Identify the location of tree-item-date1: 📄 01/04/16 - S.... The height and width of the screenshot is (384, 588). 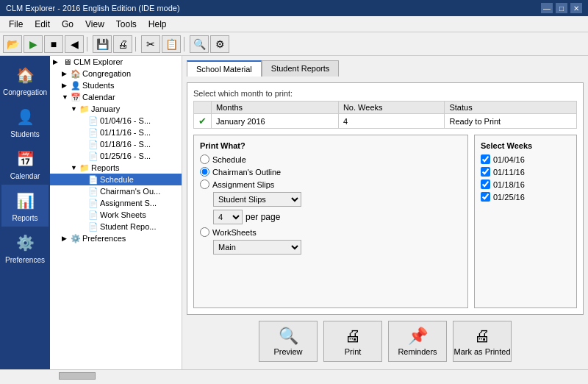
(116, 121).